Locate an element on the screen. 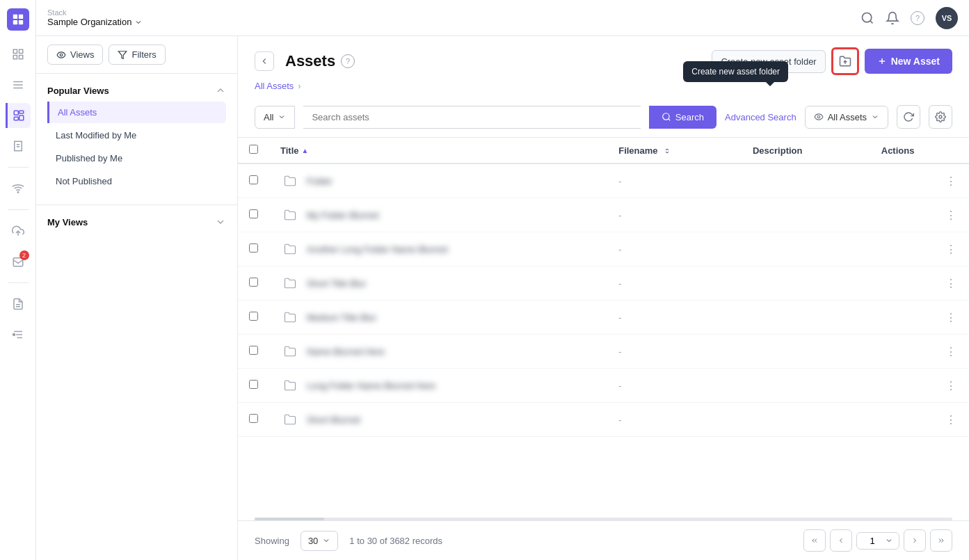  prev-page-button is located at coordinates (841, 541).